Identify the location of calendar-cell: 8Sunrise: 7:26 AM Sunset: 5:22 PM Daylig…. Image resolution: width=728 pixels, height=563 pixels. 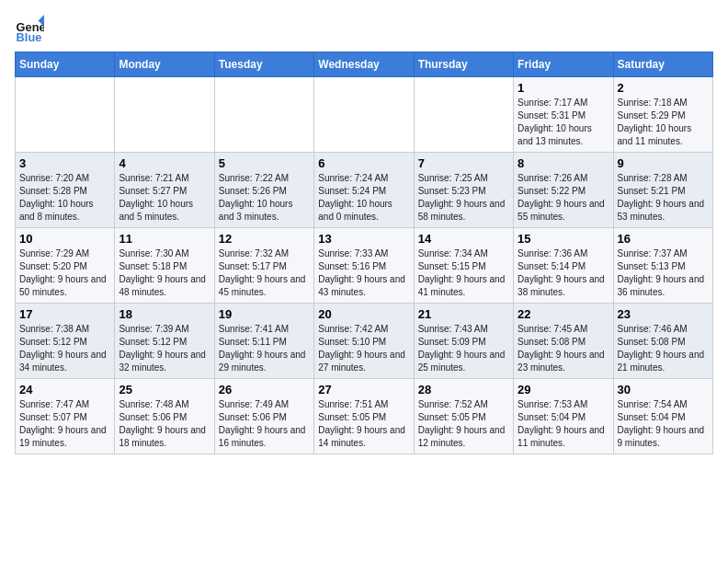
(563, 190).